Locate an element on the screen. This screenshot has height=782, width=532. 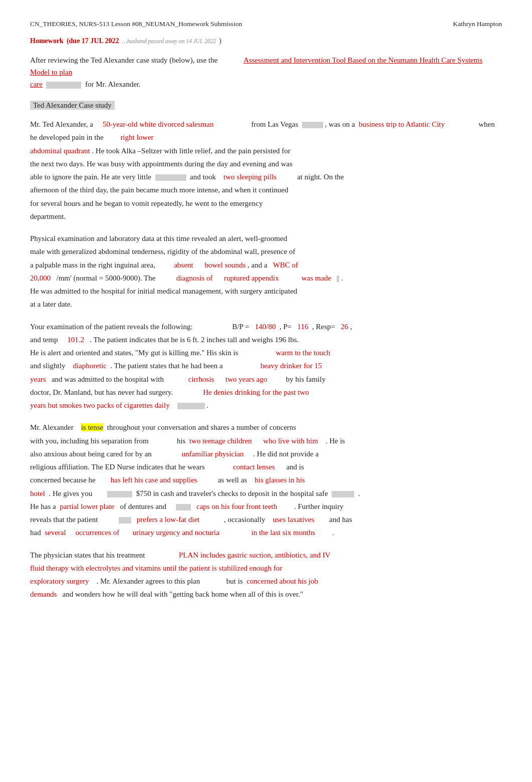
is-tense: is tense is located at coordinates (92, 427).